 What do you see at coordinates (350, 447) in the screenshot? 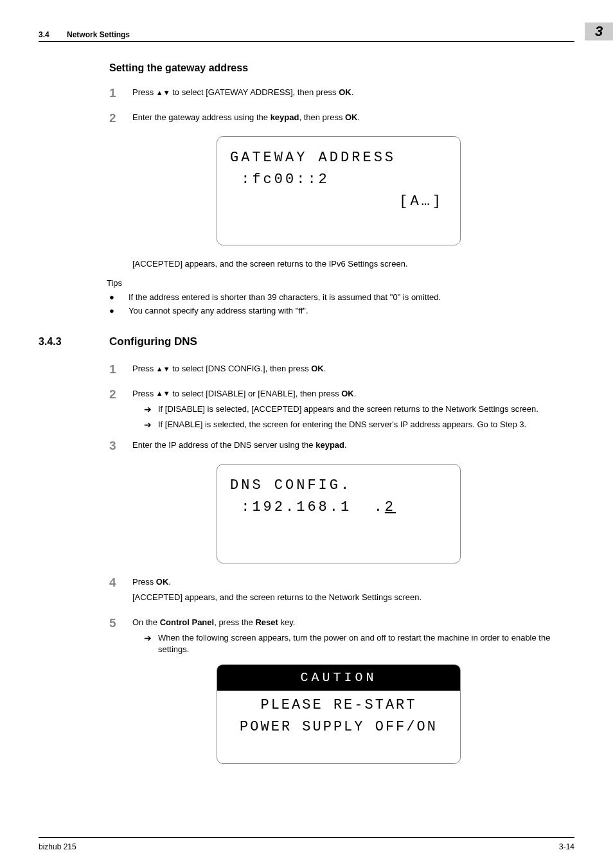
I see `step-body: Enter the IP address of the DNS server u…` at bounding box center [350, 447].